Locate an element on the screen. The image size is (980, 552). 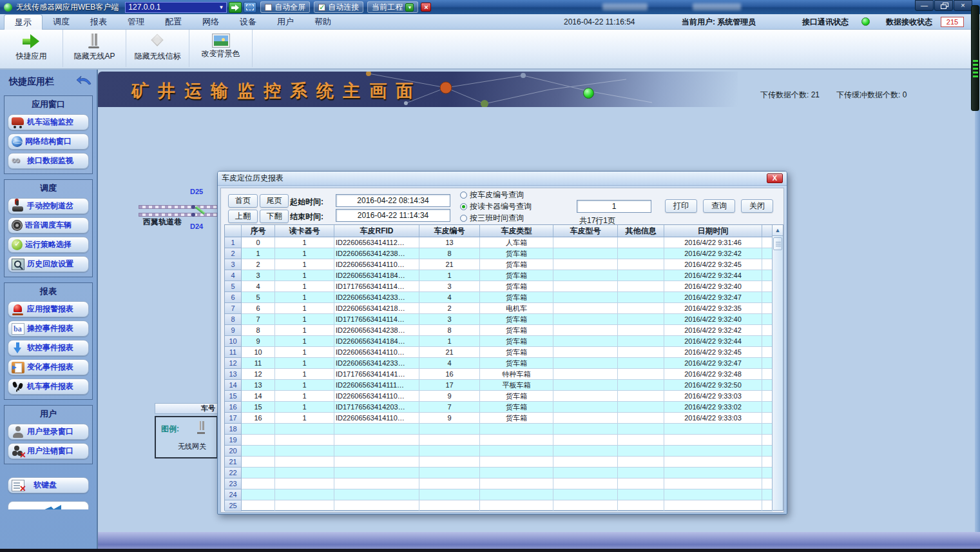
dialog-title-bar: 车皮定位历史报表 X is located at coordinates (503, 179).